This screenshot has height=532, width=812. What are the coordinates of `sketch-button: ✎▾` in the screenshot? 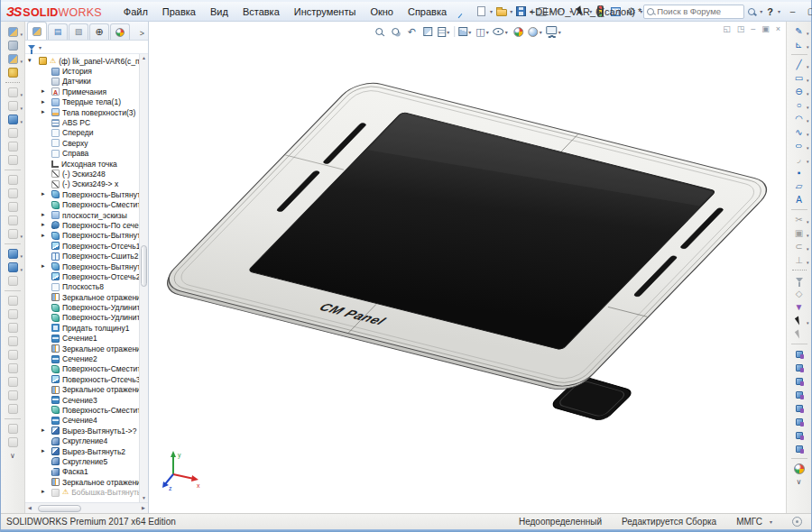 It's located at (799, 31).